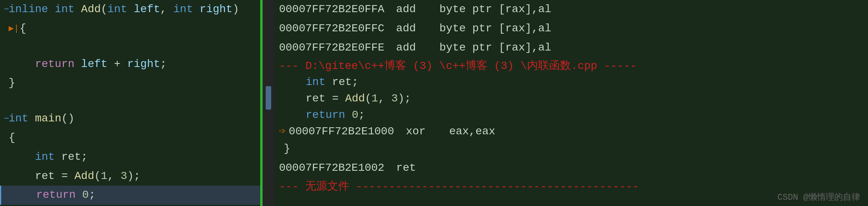  What do you see at coordinates (394, 99) in the screenshot?
I see `src-num-3: 3` at bounding box center [394, 99].